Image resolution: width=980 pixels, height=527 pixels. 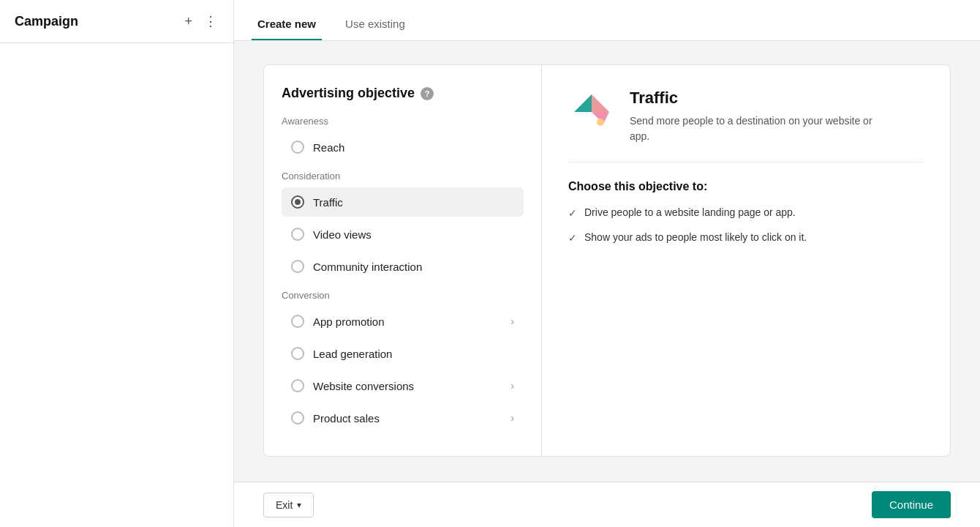 What do you see at coordinates (402, 202) in the screenshot?
I see `option-traffic: Traffic` at bounding box center [402, 202].